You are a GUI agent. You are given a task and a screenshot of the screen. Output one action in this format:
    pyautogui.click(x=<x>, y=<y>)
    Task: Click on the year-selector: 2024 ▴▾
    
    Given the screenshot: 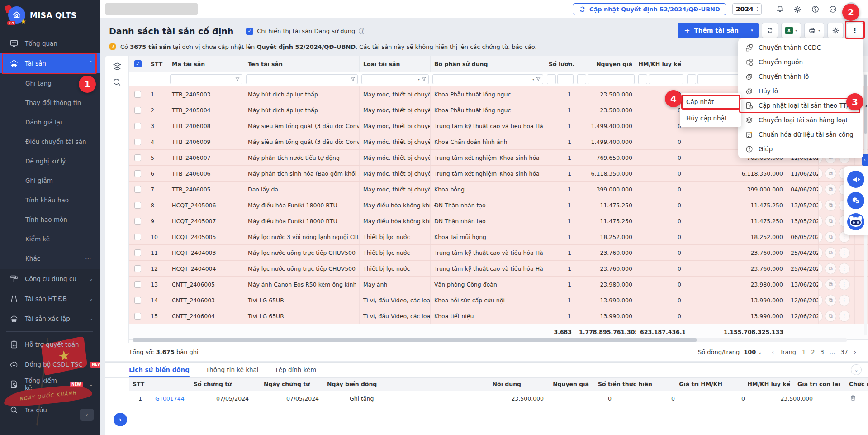 What is the action you would take?
    pyautogui.click(x=747, y=9)
    